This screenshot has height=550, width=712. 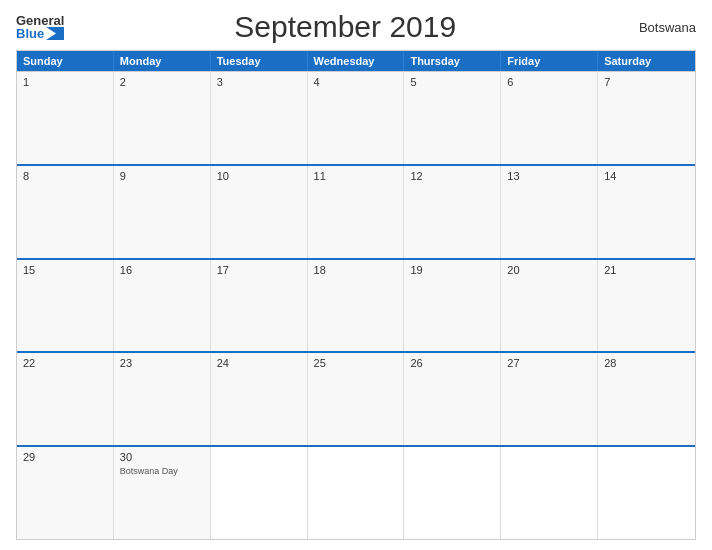 What do you see at coordinates (162, 118) in the screenshot?
I see `day-2: 2` at bounding box center [162, 118].